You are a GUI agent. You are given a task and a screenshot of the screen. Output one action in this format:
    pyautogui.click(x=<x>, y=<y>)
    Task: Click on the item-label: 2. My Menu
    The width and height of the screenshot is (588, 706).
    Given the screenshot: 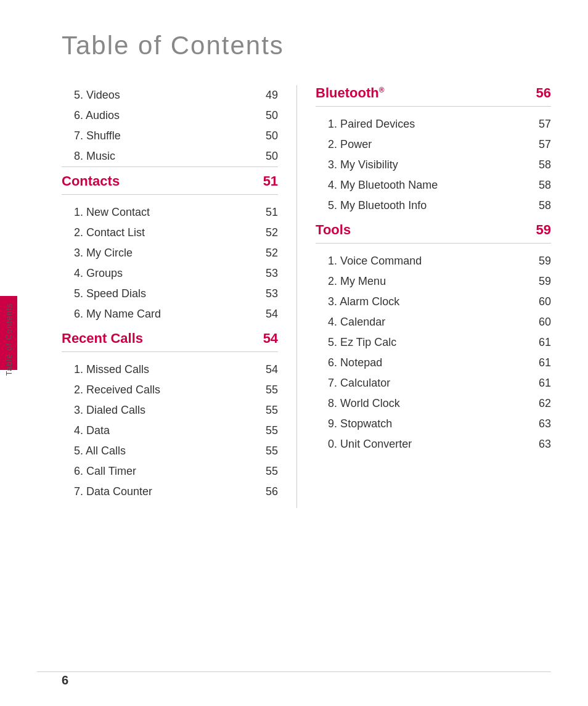 What is the action you would take?
    pyautogui.click(x=357, y=281)
    